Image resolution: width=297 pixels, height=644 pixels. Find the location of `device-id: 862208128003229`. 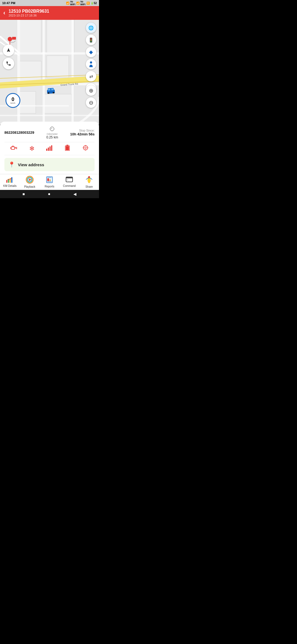

device-id: 862208128003229 is located at coordinates (19, 133).